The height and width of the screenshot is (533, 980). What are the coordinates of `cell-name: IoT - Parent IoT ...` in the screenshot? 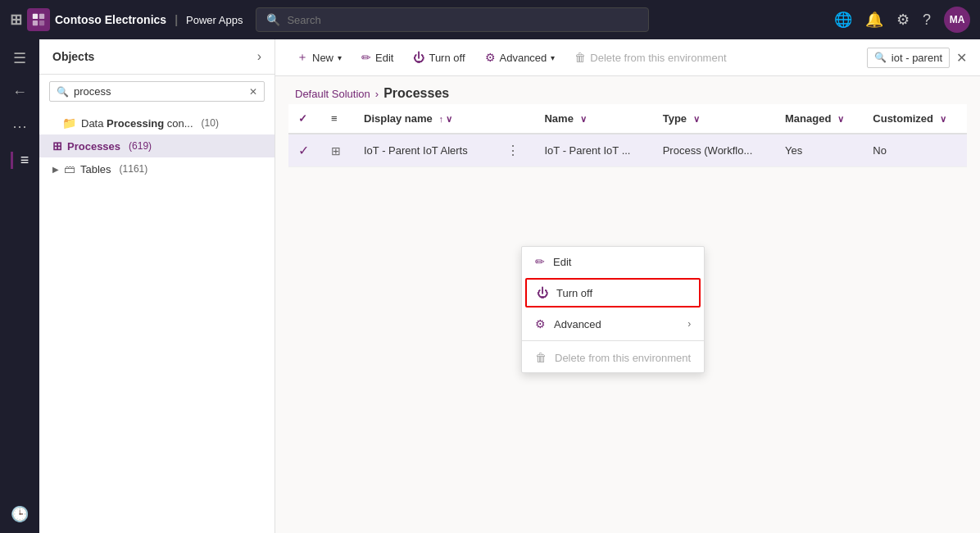 It's located at (593, 151).